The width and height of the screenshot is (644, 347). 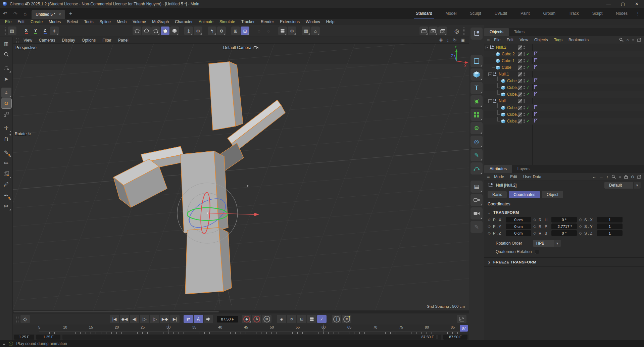 I want to click on home-icon: ⌂, so click(x=25, y=14).